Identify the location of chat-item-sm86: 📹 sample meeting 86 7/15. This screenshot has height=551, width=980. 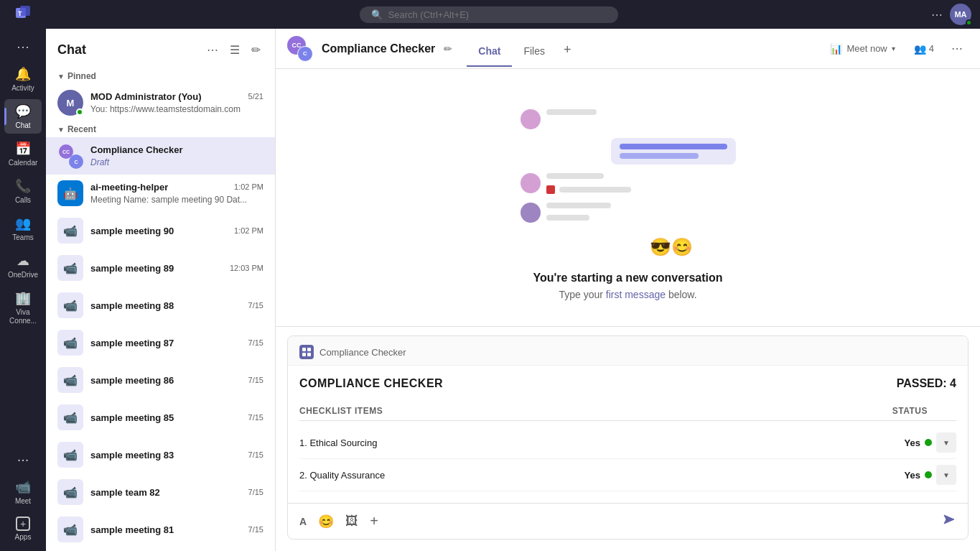
(161, 380).